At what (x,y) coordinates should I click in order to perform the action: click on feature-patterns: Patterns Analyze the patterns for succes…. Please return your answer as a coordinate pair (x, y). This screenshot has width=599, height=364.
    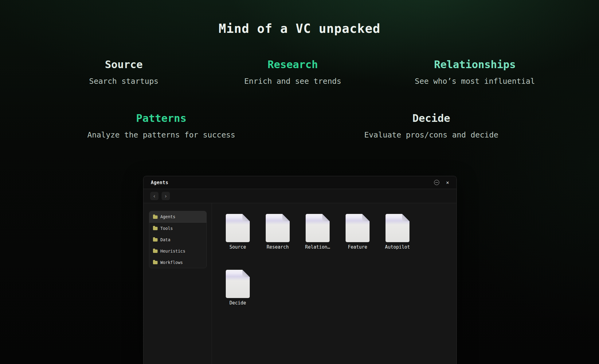
    Looking at the image, I should click on (161, 126).